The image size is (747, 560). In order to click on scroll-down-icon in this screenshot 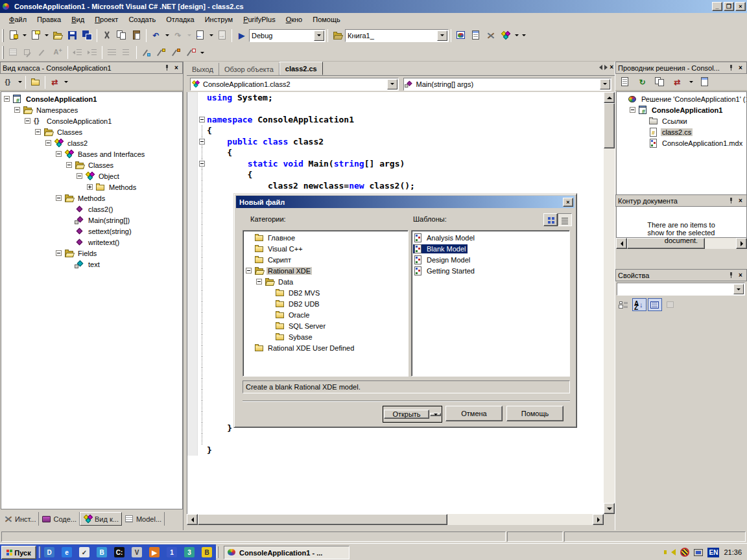, I will do `click(610, 508)`.